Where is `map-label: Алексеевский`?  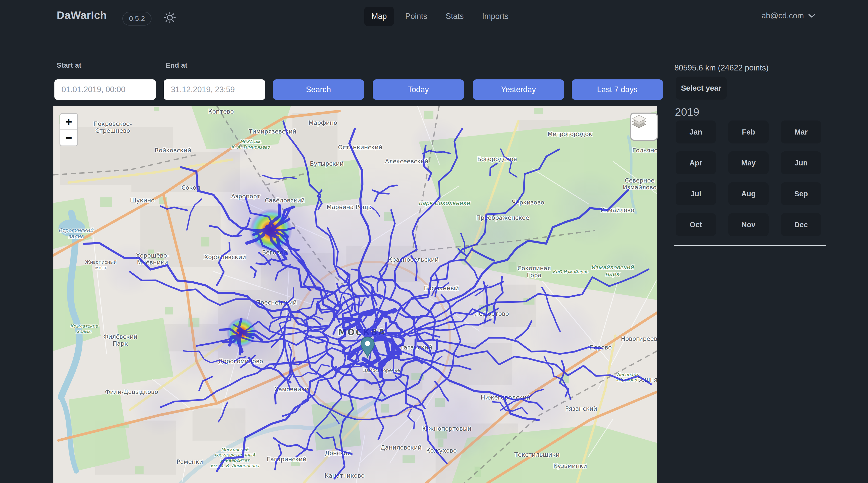
map-label: Алексеевский is located at coordinates (406, 161).